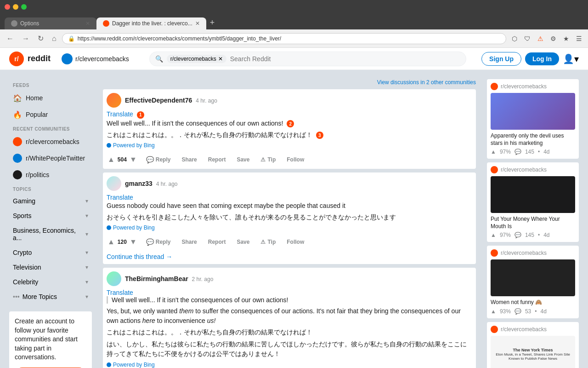 The width and height of the screenshot is (588, 368). Describe the element at coordinates (122, 160) in the screenshot. I see `vote-buttons: ▲ 504 ▼` at that location.